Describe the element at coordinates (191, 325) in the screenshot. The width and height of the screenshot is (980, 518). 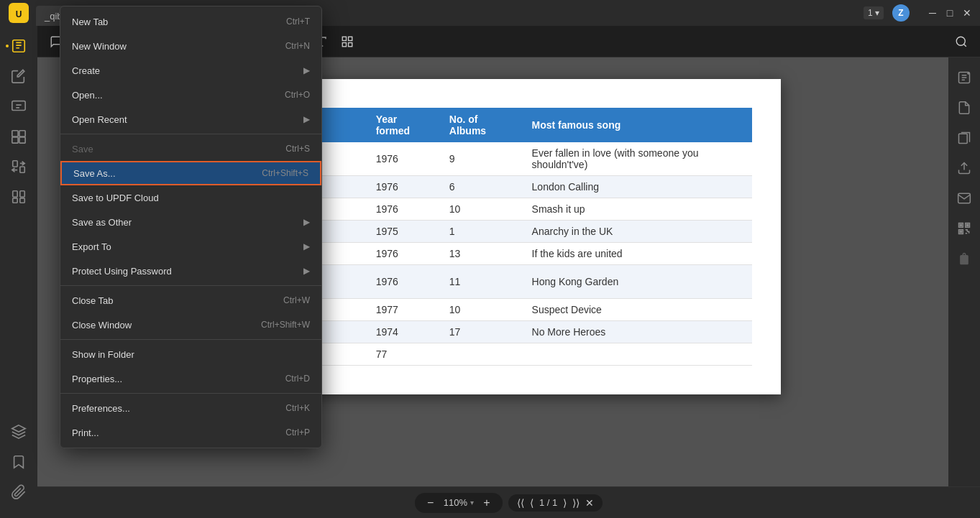
I see `menu-item-close-window: Close WindowCtrl+Shift+W` at that location.